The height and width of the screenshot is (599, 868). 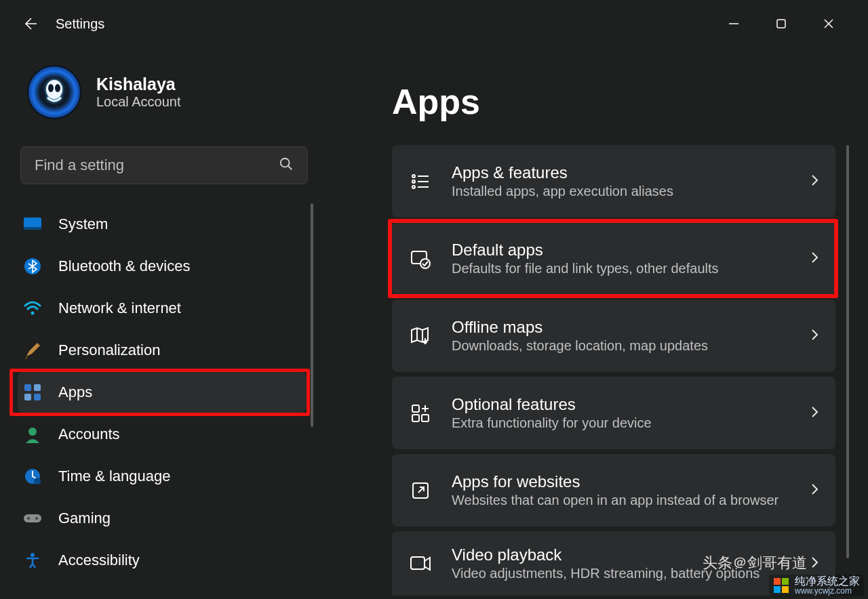 What do you see at coordinates (614, 413) in the screenshot?
I see `card-optional-features: Optional features Extra functionality fo…` at bounding box center [614, 413].